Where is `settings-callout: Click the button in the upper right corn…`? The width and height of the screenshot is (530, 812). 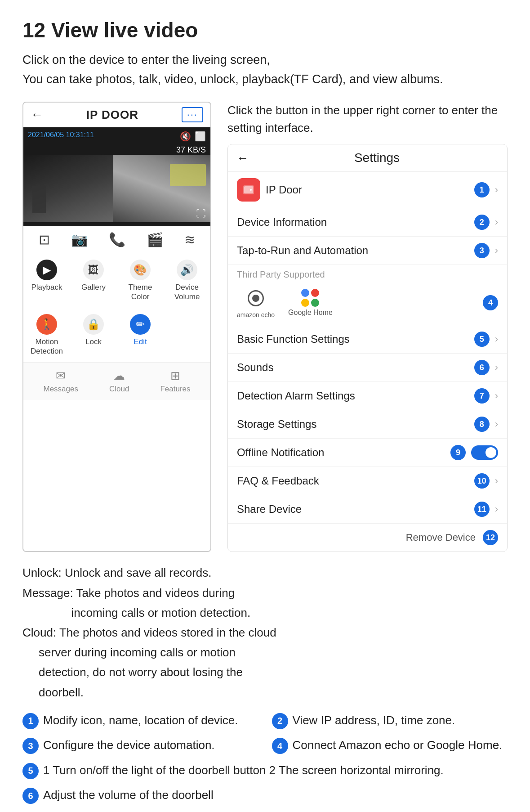
settings-callout: Click the button in the upper right corn… is located at coordinates (368, 119).